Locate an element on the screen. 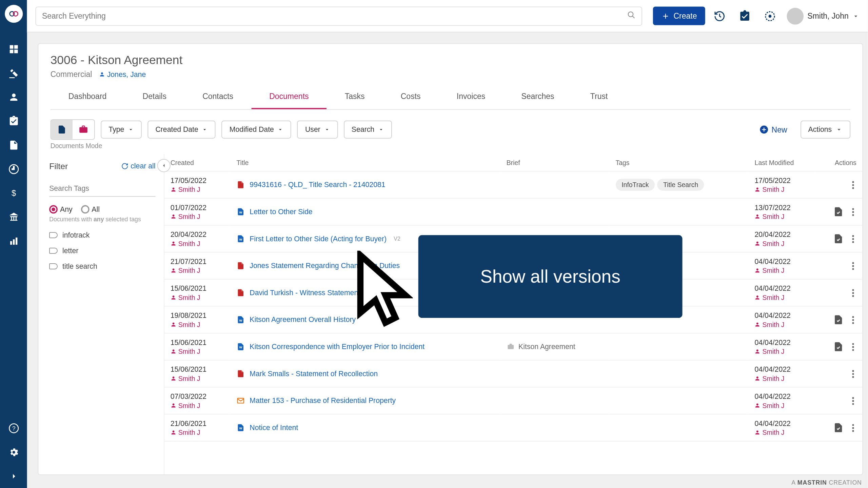 The height and width of the screenshot is (488, 868). app-logo is located at coordinates (14, 14).